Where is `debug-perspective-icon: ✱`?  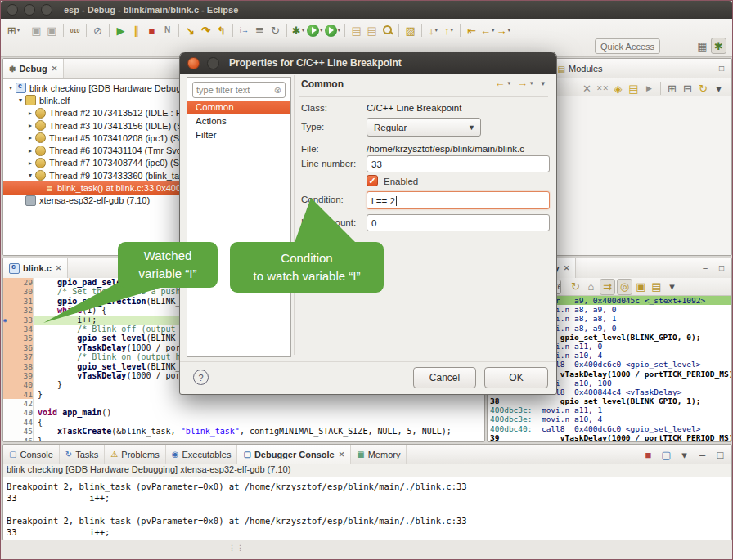
debug-perspective-icon: ✱ is located at coordinates (718, 46).